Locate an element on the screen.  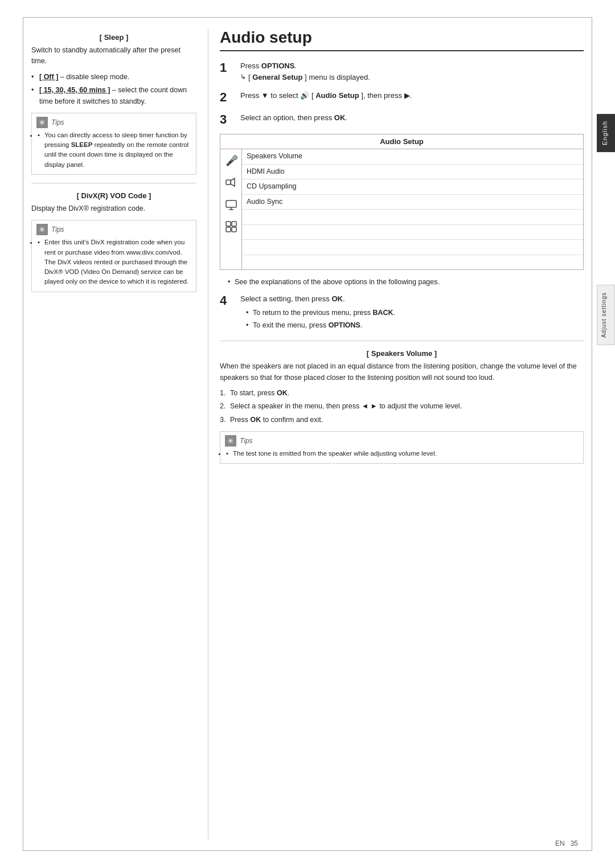
page-border-top is located at coordinates (308, 17).